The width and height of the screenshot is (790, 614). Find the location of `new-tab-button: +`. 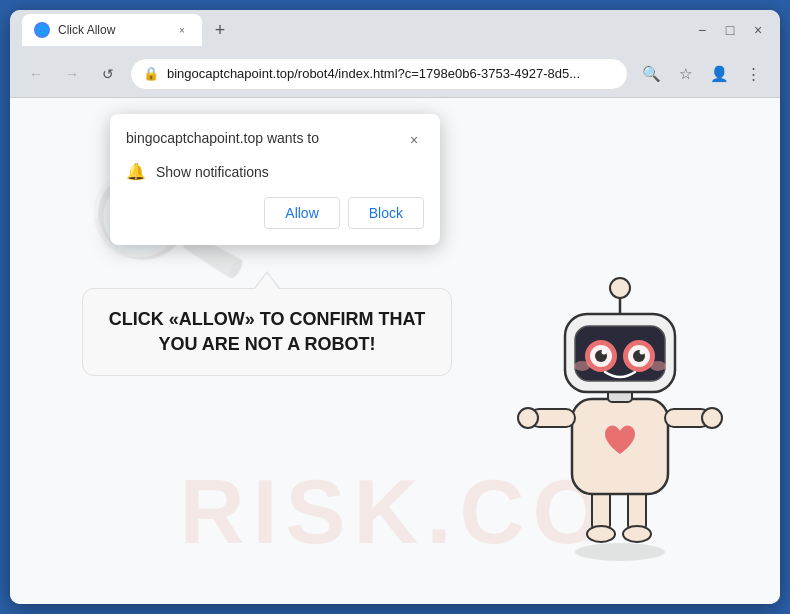

new-tab-button: + is located at coordinates (220, 30).